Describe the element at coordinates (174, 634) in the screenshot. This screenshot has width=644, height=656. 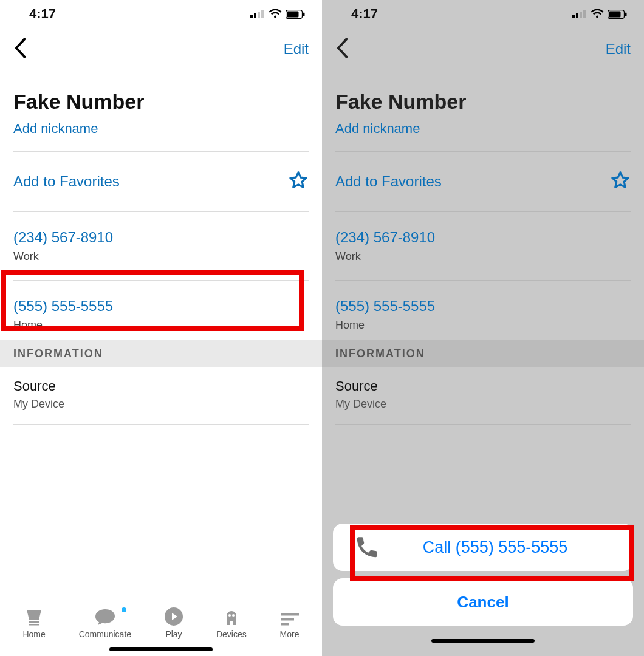
I see `tab-label: Play` at that location.